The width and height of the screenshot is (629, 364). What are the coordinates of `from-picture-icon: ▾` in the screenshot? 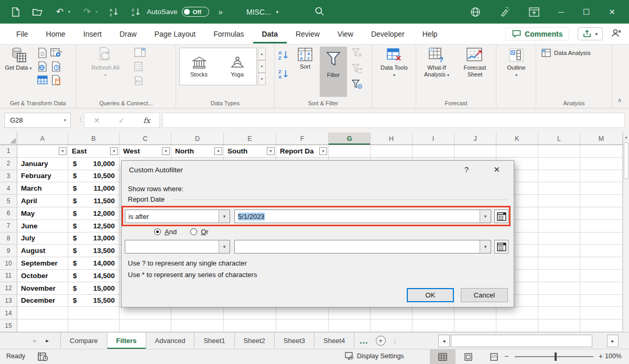 It's located at (56, 53).